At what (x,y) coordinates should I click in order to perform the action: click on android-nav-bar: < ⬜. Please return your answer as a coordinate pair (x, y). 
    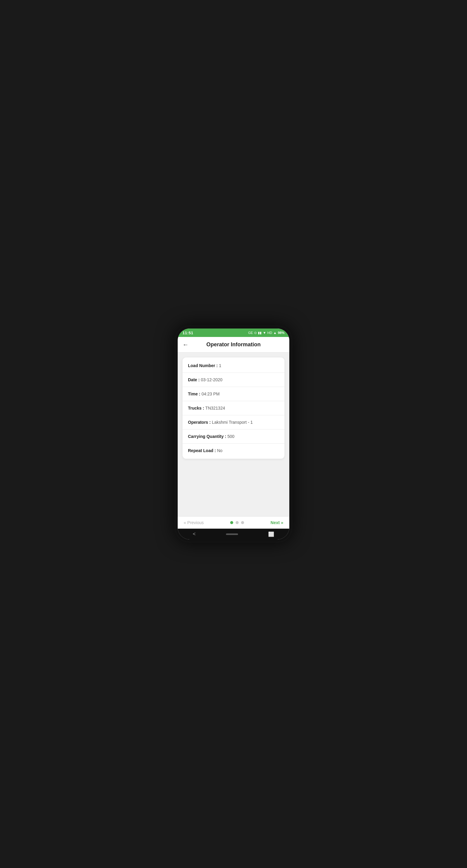
    Looking at the image, I should click on (233, 534).